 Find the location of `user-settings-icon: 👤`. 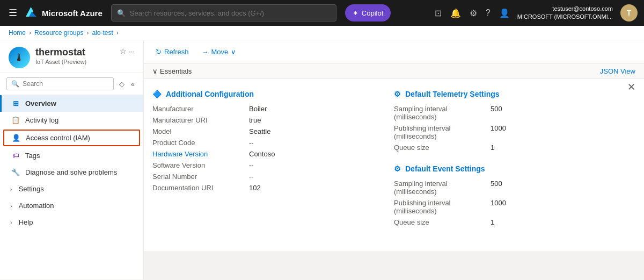

user-settings-icon: 👤 is located at coordinates (504, 13).